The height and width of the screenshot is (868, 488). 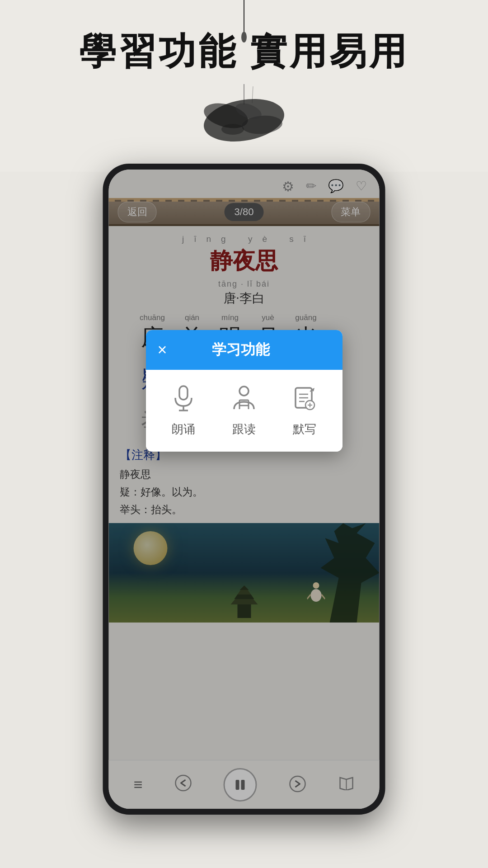 I want to click on modal-title: 学习功能, so click(x=241, y=350).